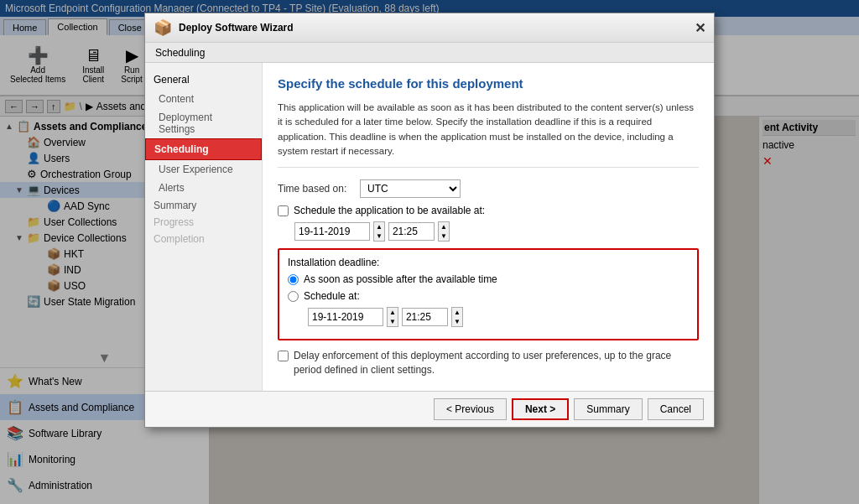 Image resolution: width=859 pixels, height=504 pixels. I want to click on schedule-date-spin: ▲ ▼, so click(379, 231).